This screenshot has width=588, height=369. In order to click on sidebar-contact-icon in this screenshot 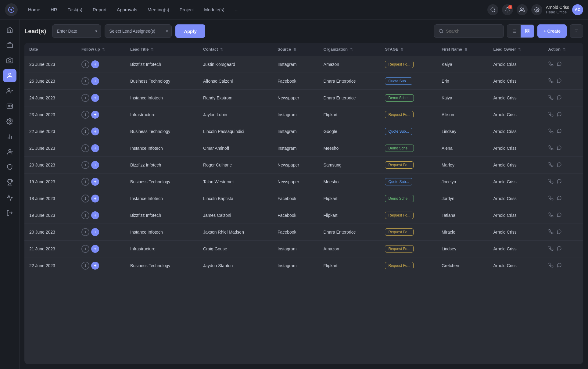, I will do `click(10, 152)`.